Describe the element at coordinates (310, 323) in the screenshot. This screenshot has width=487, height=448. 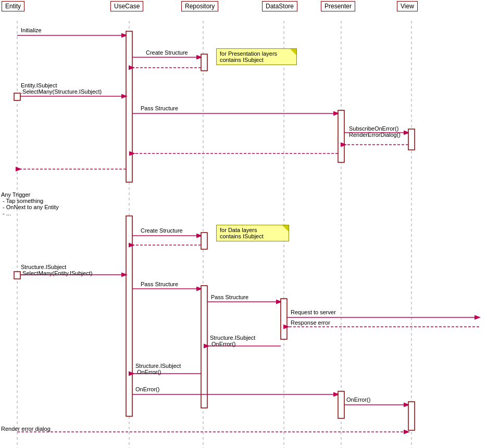
I see `label-response-error: Response error` at that location.